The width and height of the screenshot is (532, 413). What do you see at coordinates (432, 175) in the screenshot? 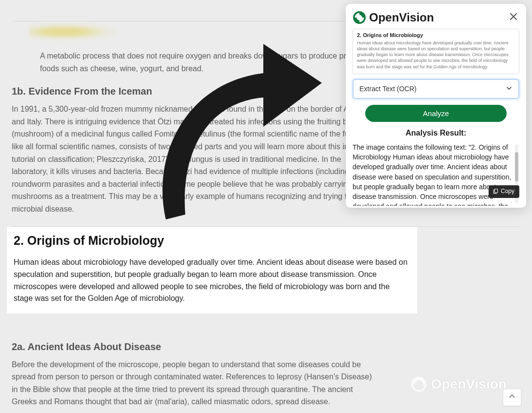
I see `result-text: The image contains the following text: "…` at bounding box center [432, 175].